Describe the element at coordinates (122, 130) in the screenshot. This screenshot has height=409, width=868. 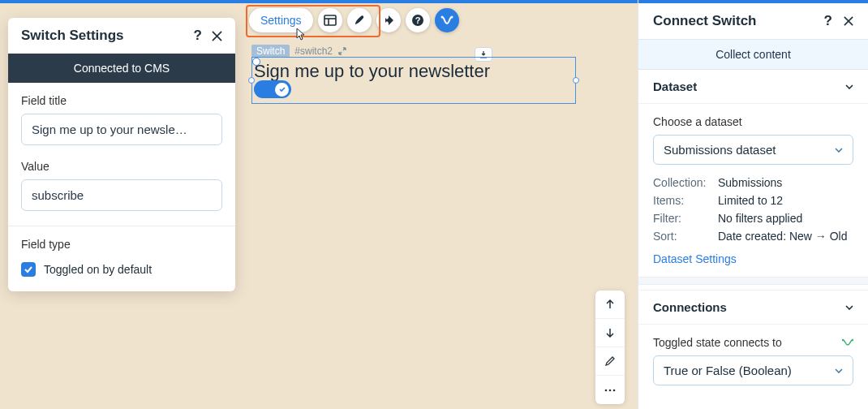
I see `field-title-input: Sign me up to your newsle…` at that location.